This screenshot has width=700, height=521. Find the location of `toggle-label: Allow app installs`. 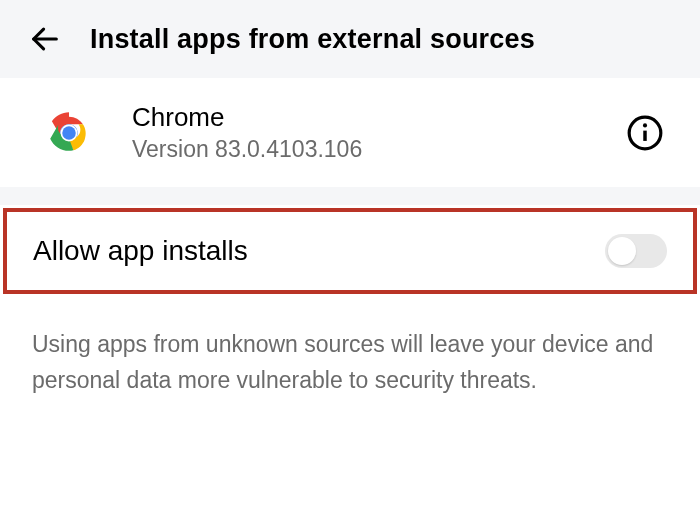

toggle-label: Allow app installs is located at coordinates (140, 251).